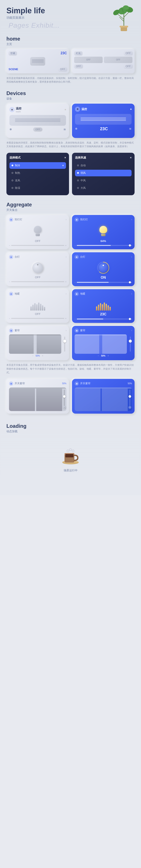 The image size is (141, 868). I want to click on device-name-group-2: 温控, so click(84, 109).